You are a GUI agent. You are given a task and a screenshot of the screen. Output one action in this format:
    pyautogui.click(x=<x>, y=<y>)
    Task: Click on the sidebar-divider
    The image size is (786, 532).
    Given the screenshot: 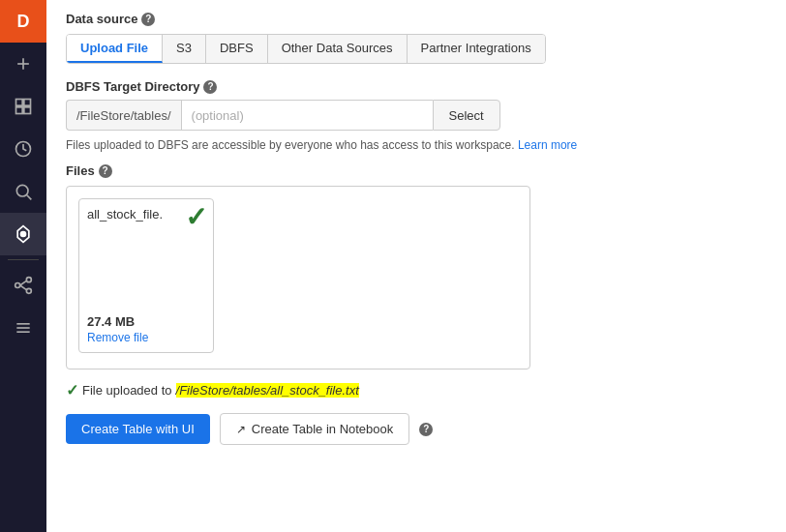 What is the action you would take?
    pyautogui.click(x=23, y=259)
    